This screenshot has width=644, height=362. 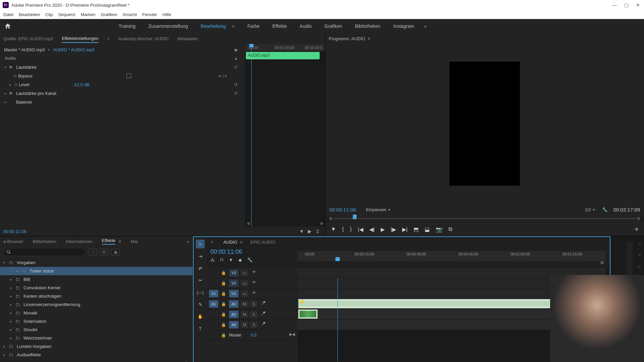 What do you see at coordinates (96, 347) in the screenshot?
I see `tree-folder: ▸🗀Lumetri-Vorgaben` at bounding box center [96, 347].